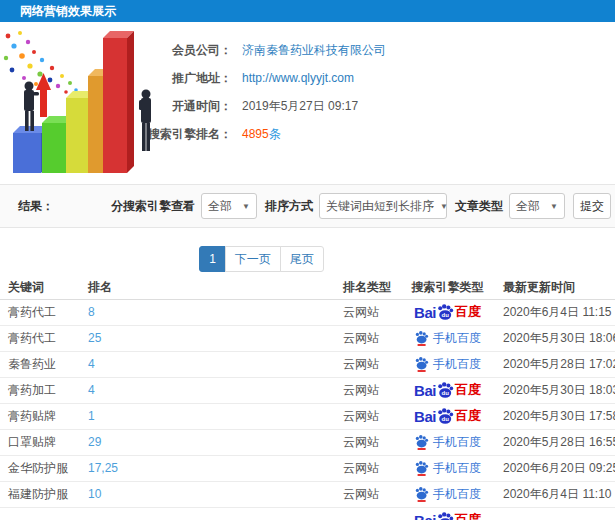 This screenshot has width=615, height=520. Describe the element at coordinates (537, 206) in the screenshot. I see `article-type-select: 全部 ▼` at that location.